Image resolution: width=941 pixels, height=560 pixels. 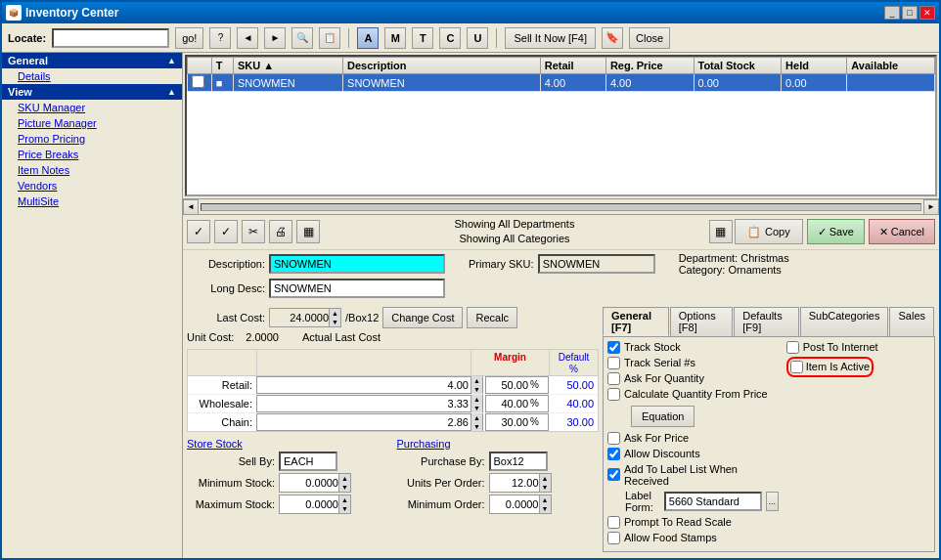 What do you see at coordinates (190, 38) in the screenshot?
I see `go-button: go!` at bounding box center [190, 38].